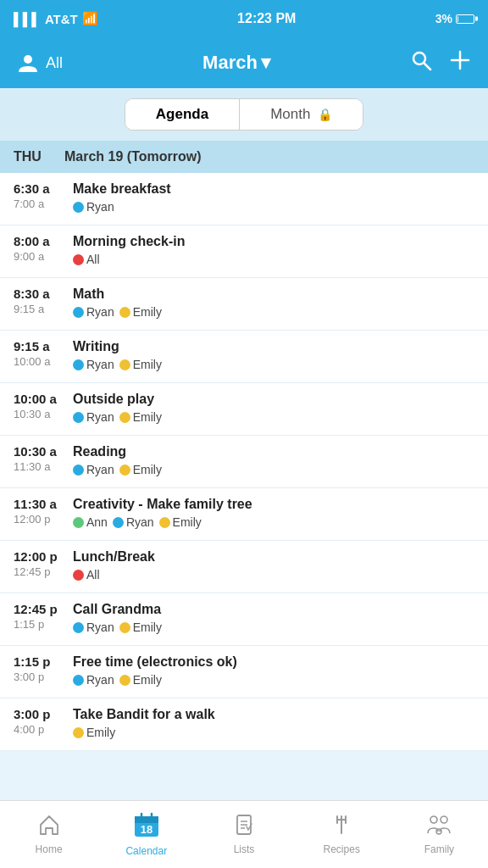 This screenshot has width=488, height=868. Describe the element at coordinates (274, 250) in the screenshot. I see `event-details: Morning check-inAll` at that location.